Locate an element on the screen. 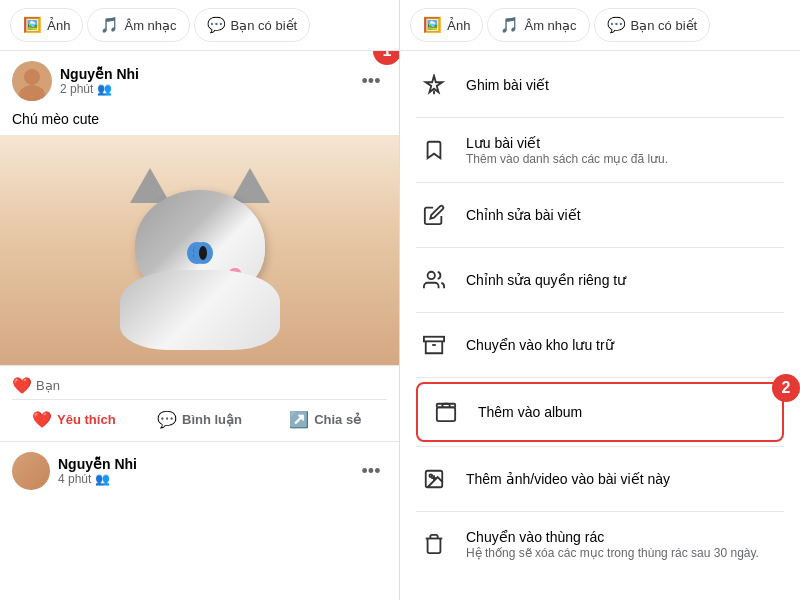 Image resolution: width=800 pixels, height=600 pixels. menu-text-thung-rac: Chuyển vào thùng rác Hệ thống sẽ xóa các… is located at coordinates (625, 544).